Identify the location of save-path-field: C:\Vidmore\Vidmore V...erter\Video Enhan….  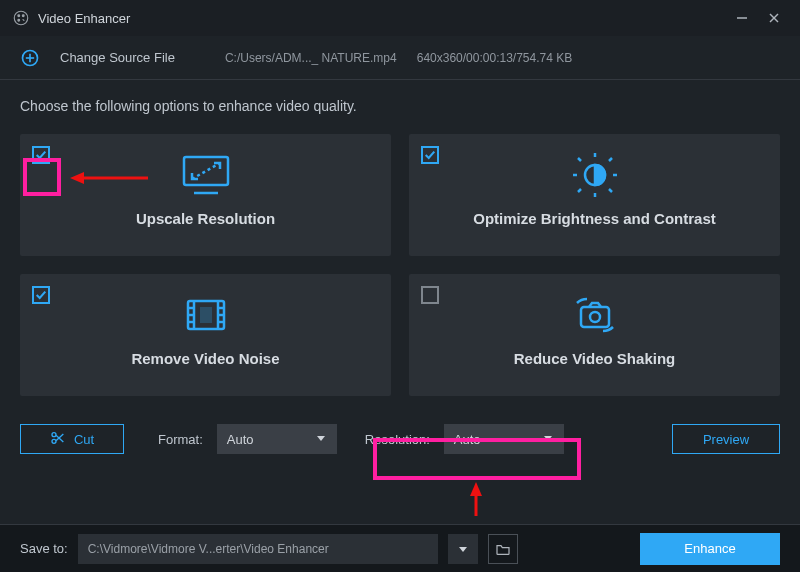
(258, 549).